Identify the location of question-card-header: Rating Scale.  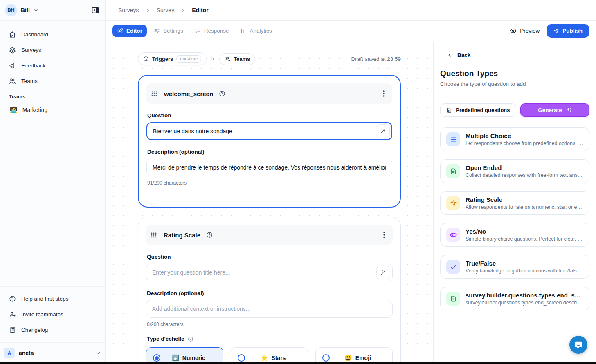
(269, 235).